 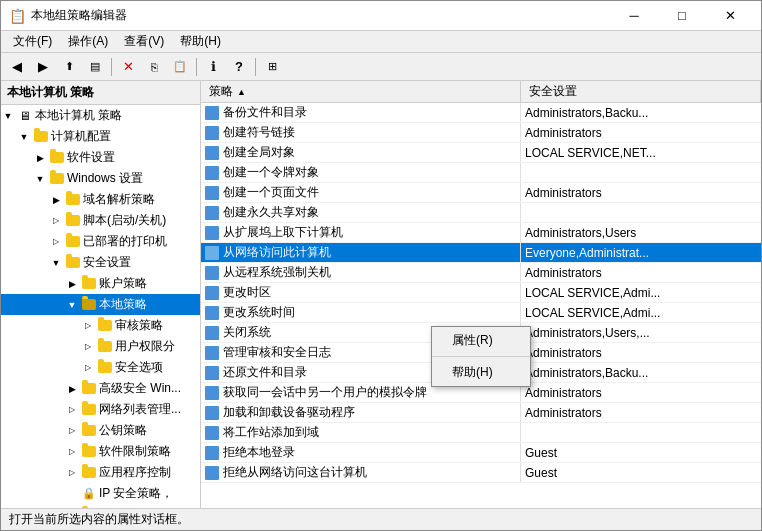 What do you see at coordinates (40, 179) in the screenshot?
I see `tree-toggle-windows: ▼` at bounding box center [40, 179].